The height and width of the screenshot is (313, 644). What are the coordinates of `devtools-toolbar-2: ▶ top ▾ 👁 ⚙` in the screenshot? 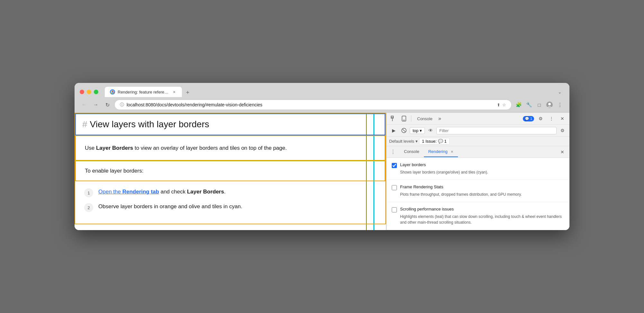 It's located at (478, 130).